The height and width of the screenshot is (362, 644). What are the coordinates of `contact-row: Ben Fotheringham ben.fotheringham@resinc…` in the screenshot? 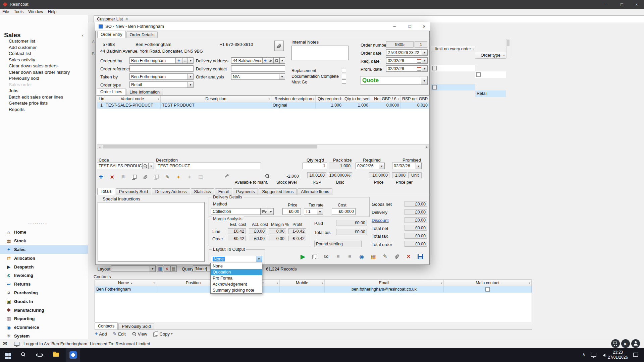 It's located at (313, 290).